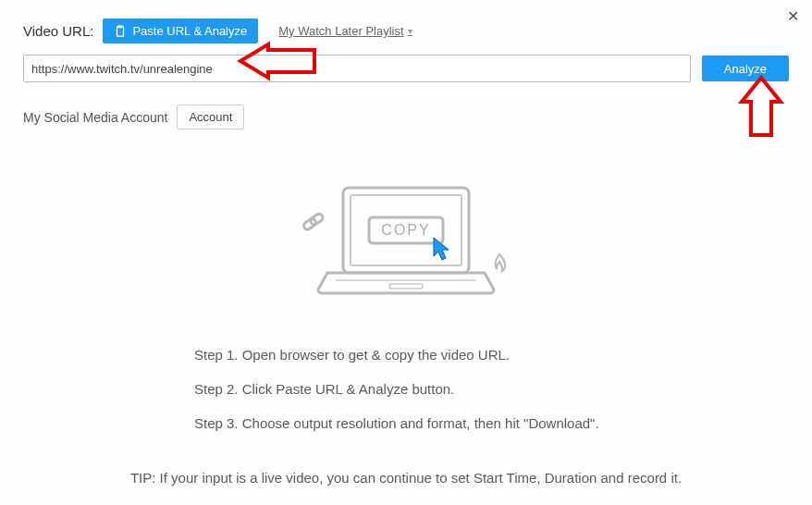 The image size is (812, 505). I want to click on watch-later-label: My Watch Later Playlist, so click(340, 31).